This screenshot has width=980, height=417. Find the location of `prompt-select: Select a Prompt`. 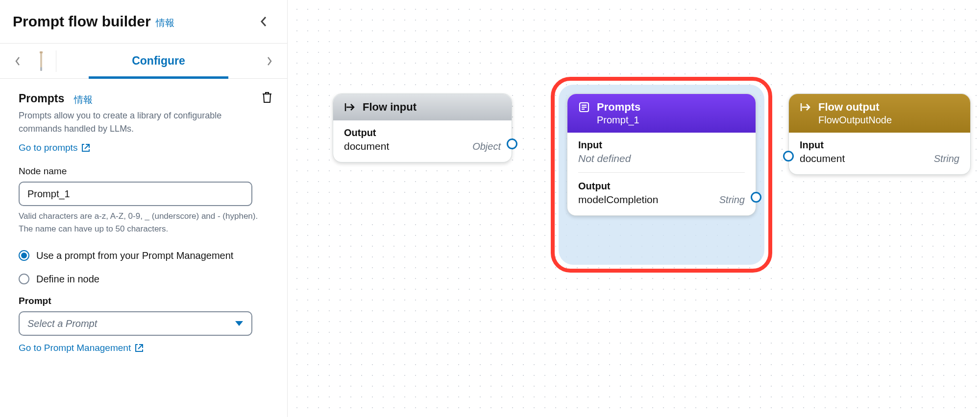

prompt-select: Select a Prompt is located at coordinates (135, 324).